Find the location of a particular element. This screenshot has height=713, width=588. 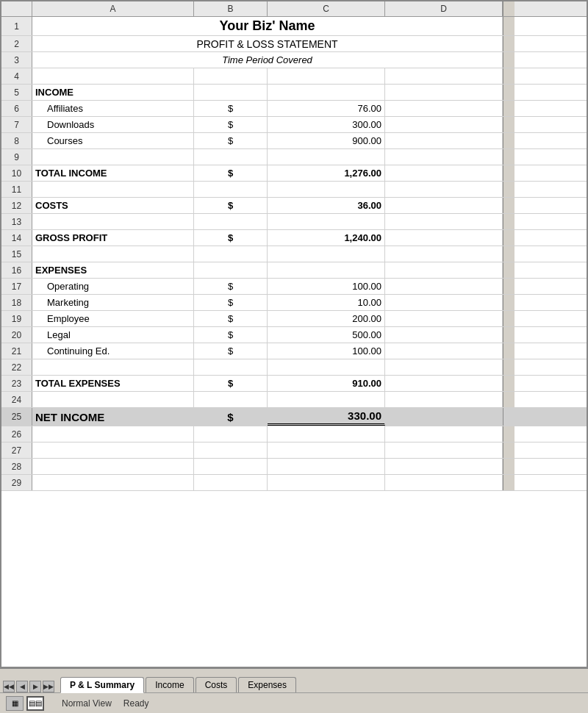

cell-11c is located at coordinates (326, 190).